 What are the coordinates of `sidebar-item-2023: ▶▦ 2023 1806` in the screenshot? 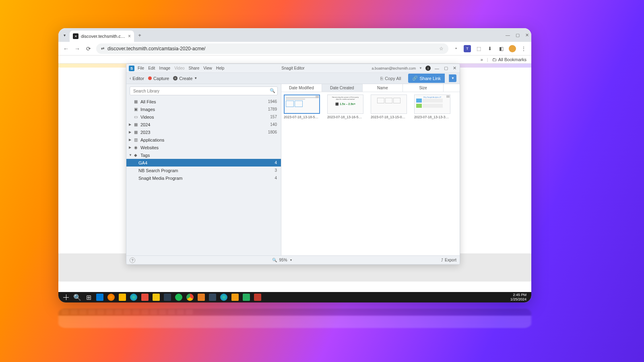 It's located at (204, 132).